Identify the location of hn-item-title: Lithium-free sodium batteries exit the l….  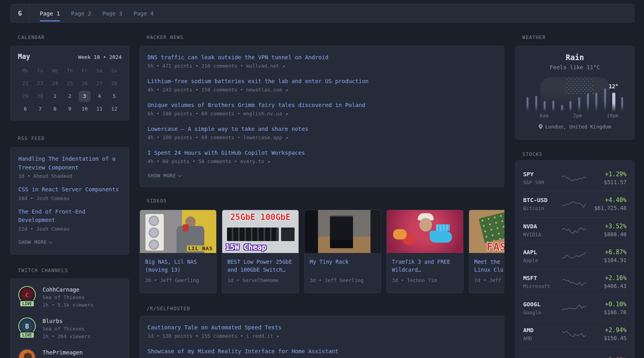
(322, 81).